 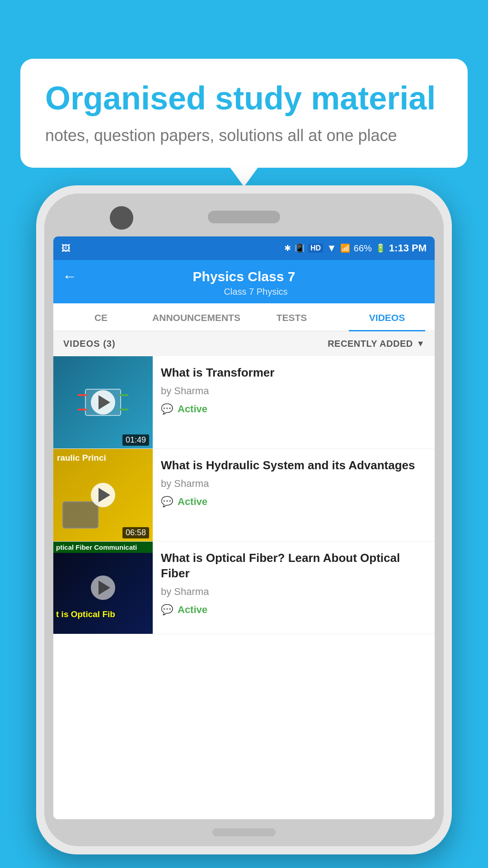 What do you see at coordinates (192, 610) in the screenshot?
I see `active-badge-3: Active` at bounding box center [192, 610].